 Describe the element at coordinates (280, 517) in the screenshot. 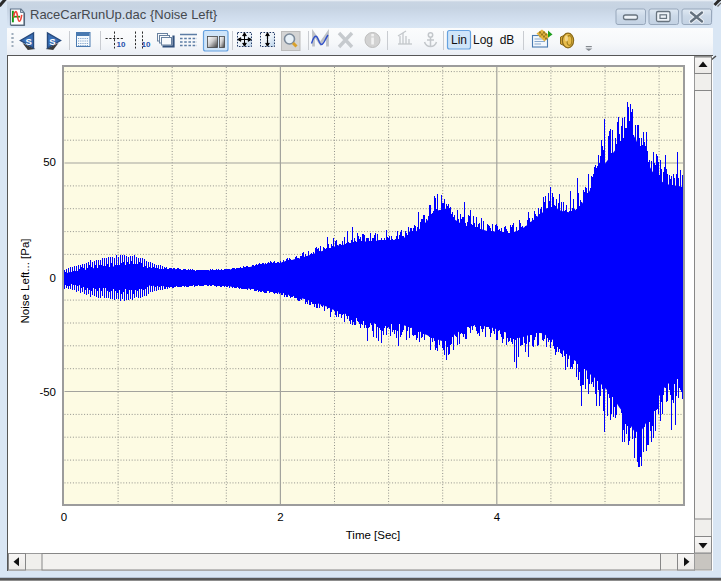

I see `svg-text: 2` at that location.